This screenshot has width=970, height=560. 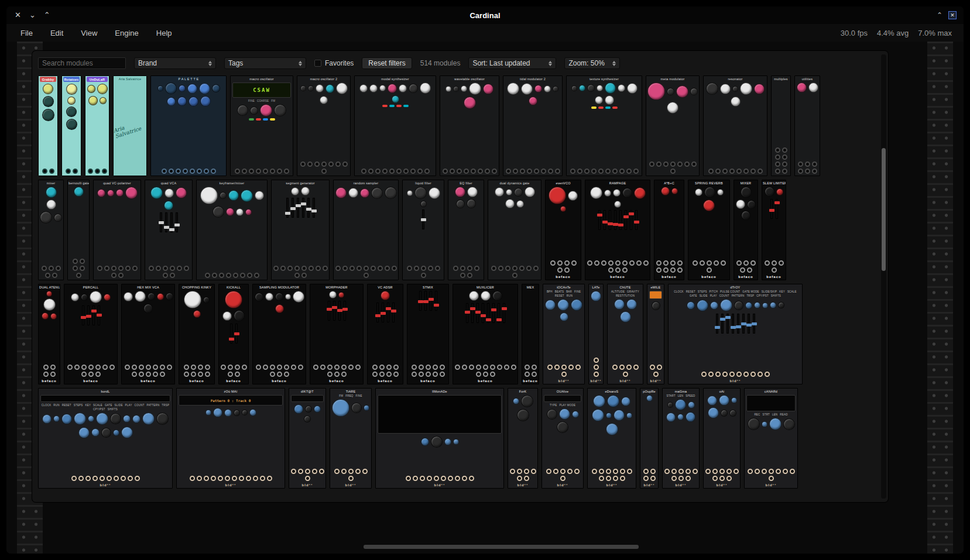 I want to click on close-icon: ✕, so click(x=18, y=15).